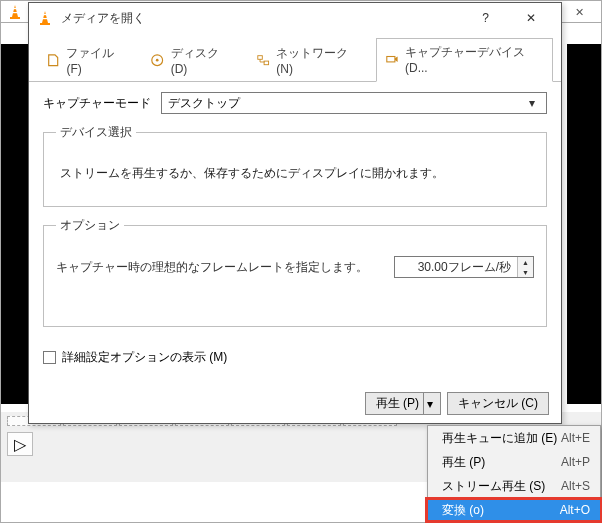 The image size is (602, 523). I want to click on play-split-button: 再生 (P) ▾, so click(403, 404).